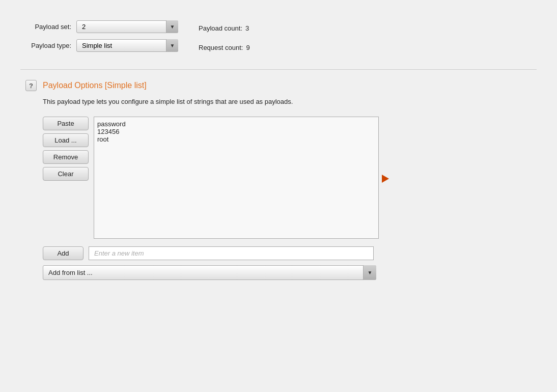  What do you see at coordinates (127, 46) in the screenshot?
I see `payload-type-select: Simple list Runtime file Custom iterator…` at bounding box center [127, 46].